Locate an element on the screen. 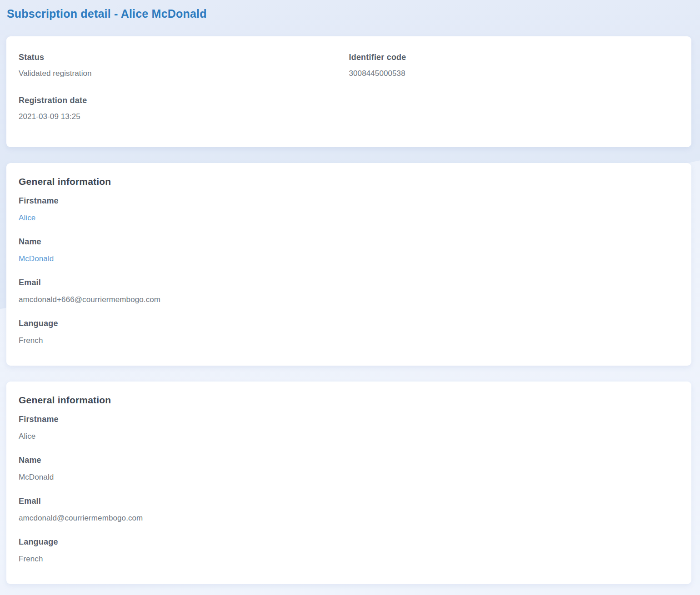 The height and width of the screenshot is (595, 700). field-email: Email amcdonald@courriermembogo.com is located at coordinates (349, 510).